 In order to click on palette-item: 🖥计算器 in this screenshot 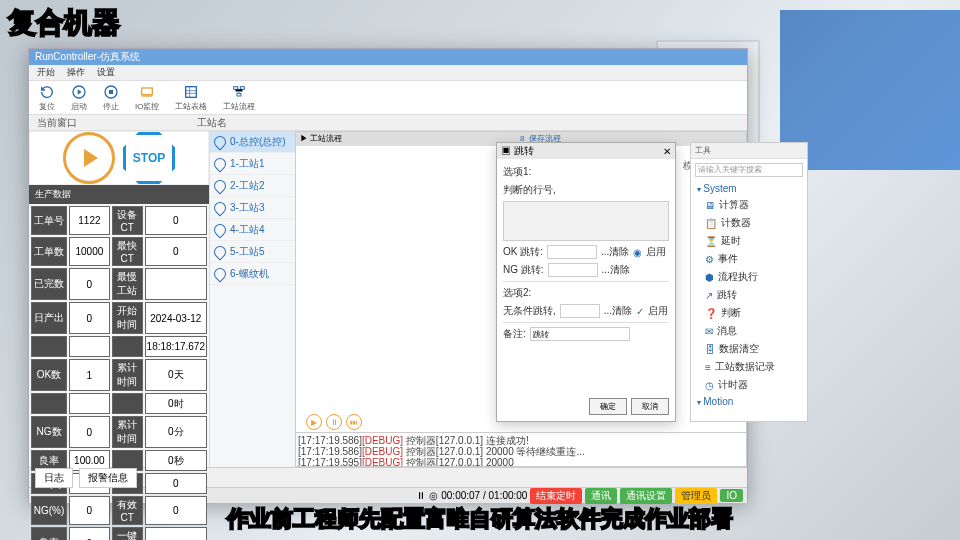, I will do `click(749, 205)`.